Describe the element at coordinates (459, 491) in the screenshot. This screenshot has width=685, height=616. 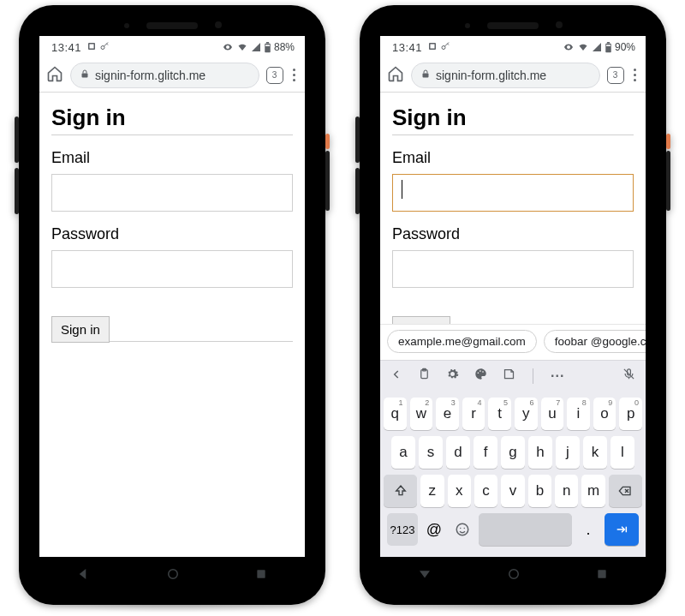
I see `key-x: x` at that location.